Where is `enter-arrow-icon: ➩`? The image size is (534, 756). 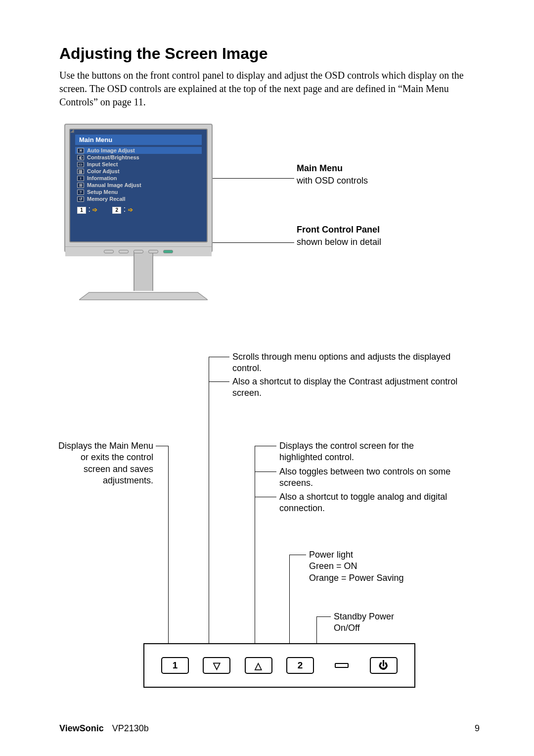
enter-arrow-icon: ➩ is located at coordinates (131, 210).